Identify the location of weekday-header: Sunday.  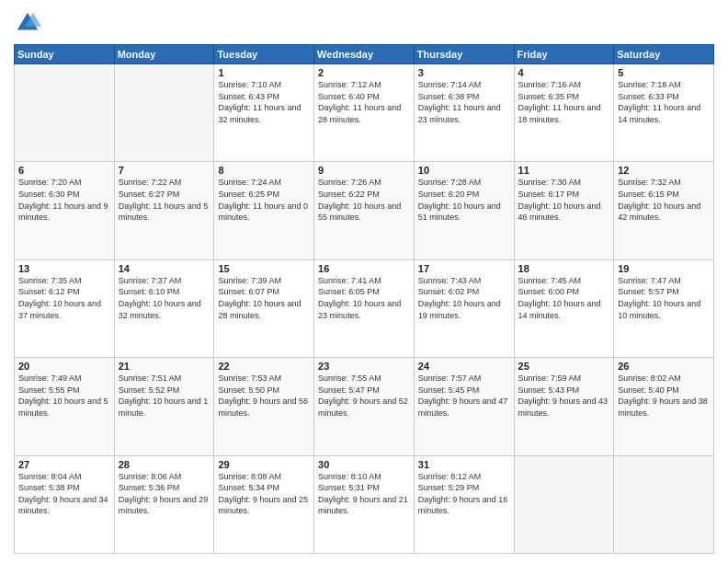
(64, 55).